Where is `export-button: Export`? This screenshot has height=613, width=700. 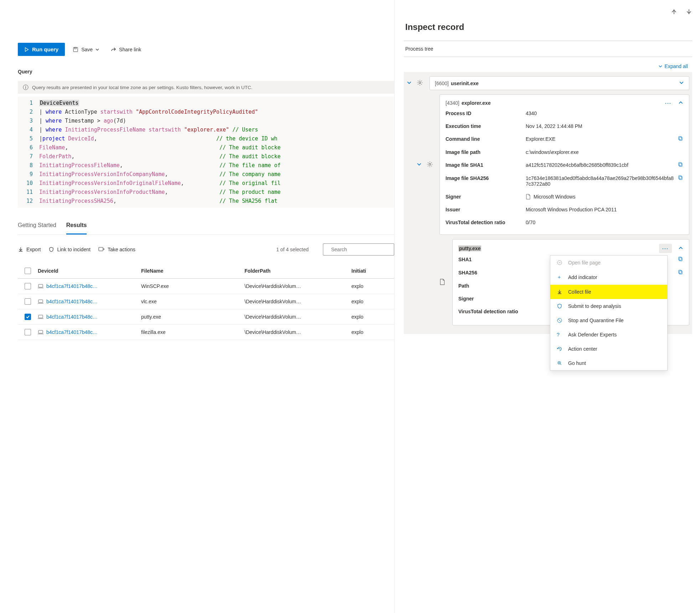
export-button: Export is located at coordinates (29, 249).